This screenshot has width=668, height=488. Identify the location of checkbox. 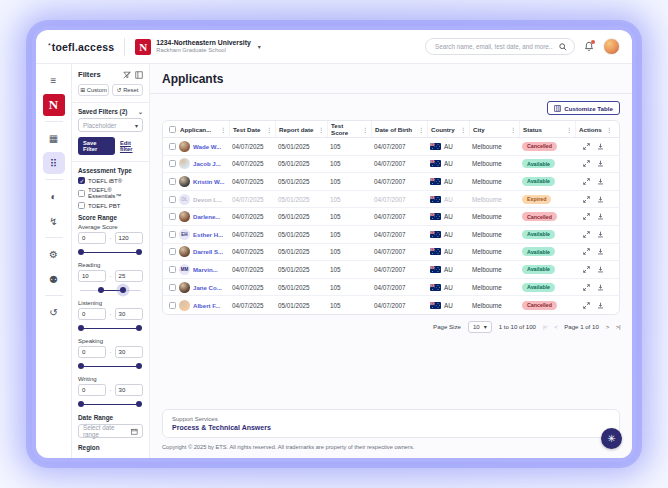
(82, 206).